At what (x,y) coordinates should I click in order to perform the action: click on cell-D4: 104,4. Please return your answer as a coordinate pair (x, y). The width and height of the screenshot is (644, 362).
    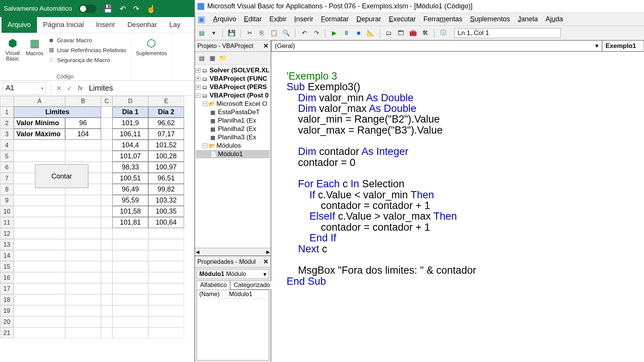
    Looking at the image, I should click on (130, 145).